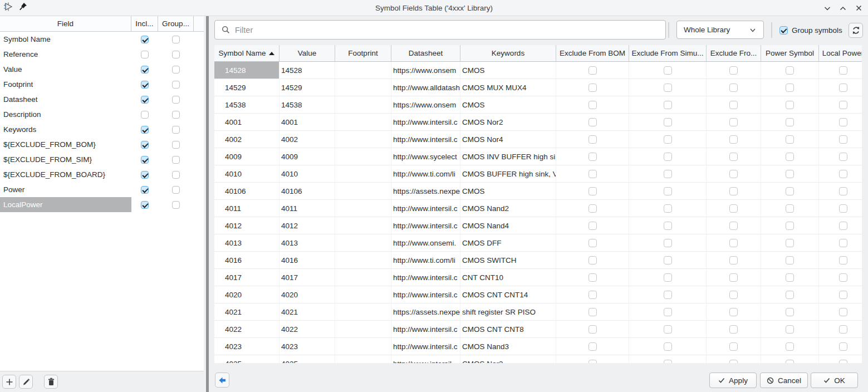  I want to click on cell-keywords: CMOS INV BUFFER high sink, so click(508, 157).